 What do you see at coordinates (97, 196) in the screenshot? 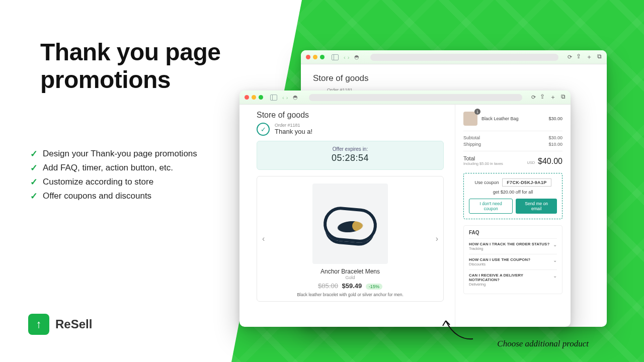
I see `bullet-text: Offer coupons and discounts` at bounding box center [97, 196].